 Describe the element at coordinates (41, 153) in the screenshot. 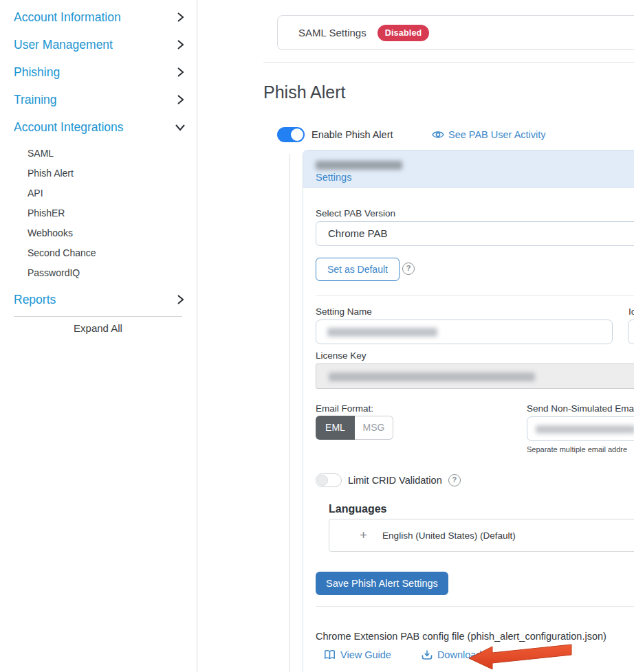

I see `sidebar-subitem-saml: SAML` at that location.